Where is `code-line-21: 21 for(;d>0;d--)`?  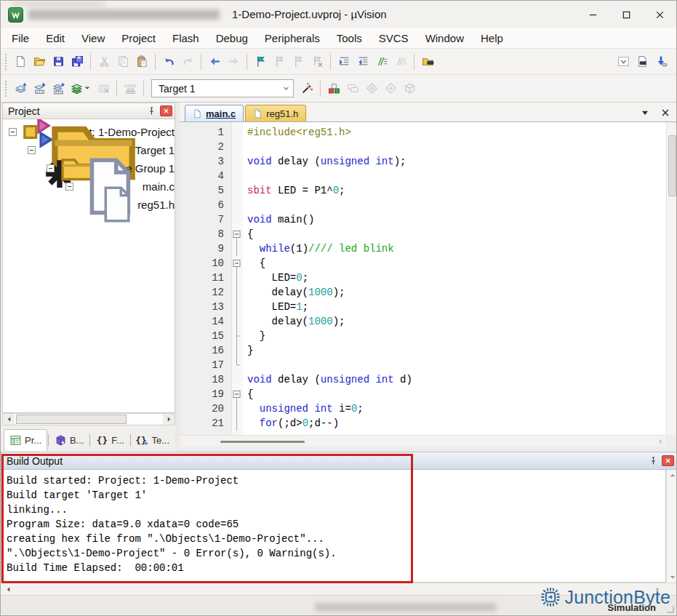 code-line-21: 21 for(;d>0;d--) is located at coordinates (423, 423).